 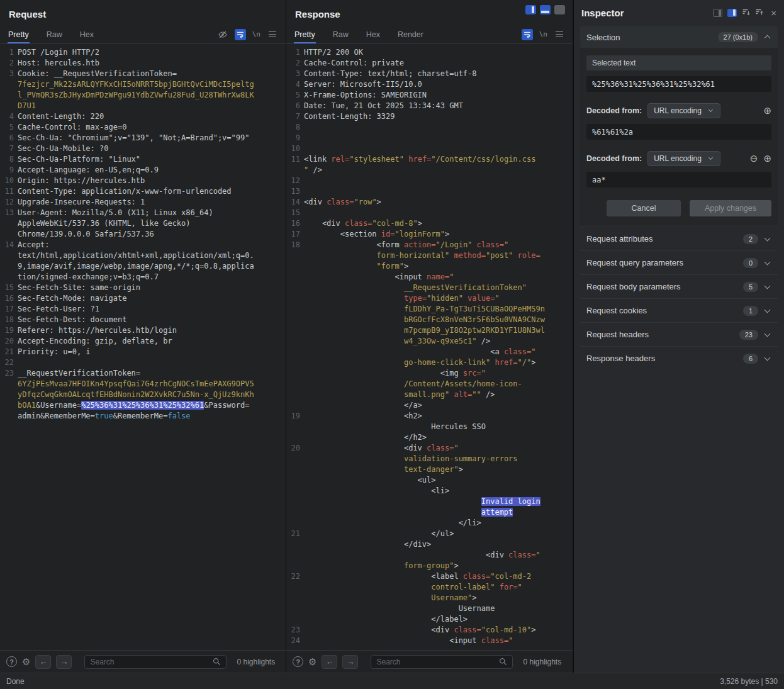 I want to click on decoded-from-label: Decoded from:, so click(x=614, y=159).